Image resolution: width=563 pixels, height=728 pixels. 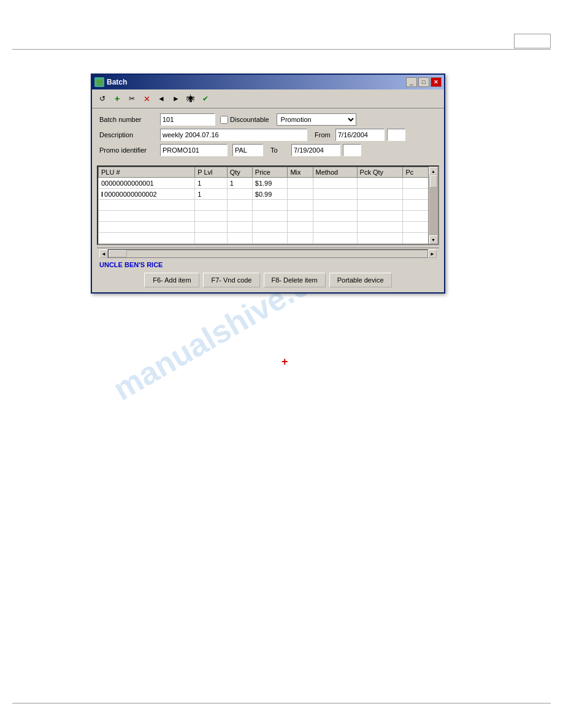 What do you see at coordinates (396, 135) in the screenshot?
I see `from-extra-input` at bounding box center [396, 135].